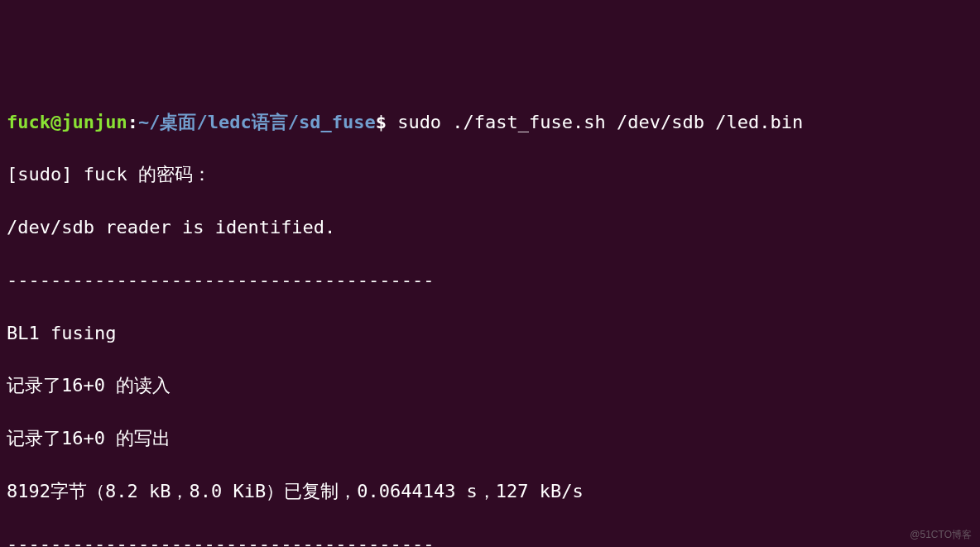 The width and height of the screenshot is (980, 547). I want to click on prompt-line-1: fuck@junjun:~/桌面/ledc语言/sd_fuse$ sudo ./…, so click(490, 122).